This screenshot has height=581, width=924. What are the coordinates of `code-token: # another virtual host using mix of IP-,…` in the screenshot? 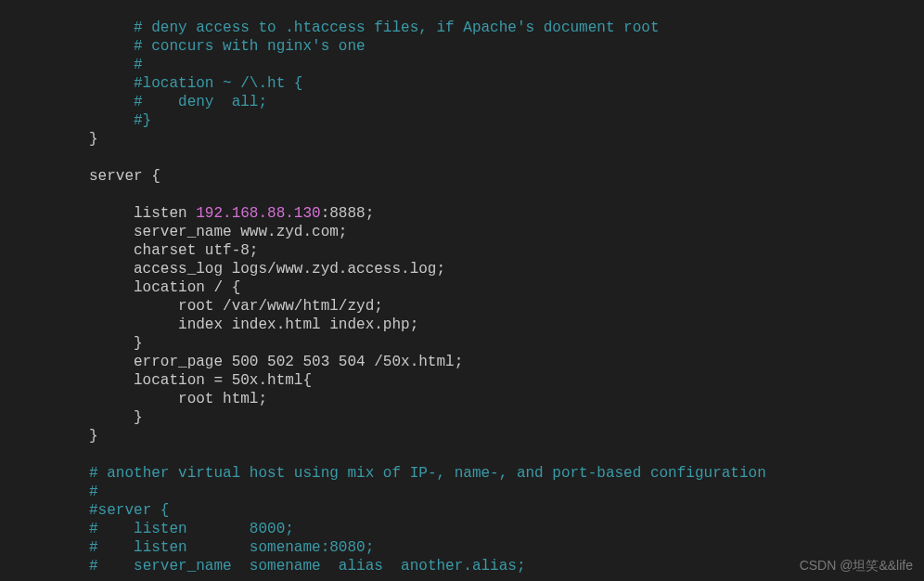 It's located at (428, 473).